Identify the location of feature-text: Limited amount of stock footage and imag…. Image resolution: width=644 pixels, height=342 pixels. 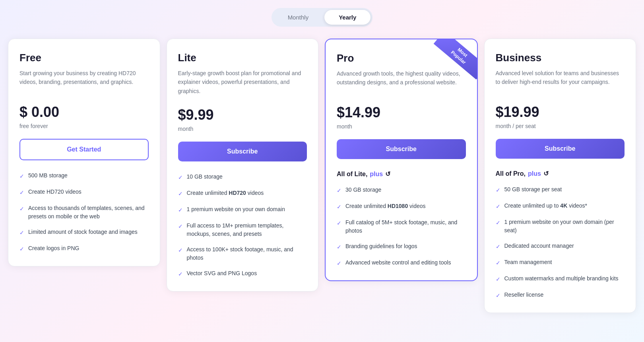
(83, 232).